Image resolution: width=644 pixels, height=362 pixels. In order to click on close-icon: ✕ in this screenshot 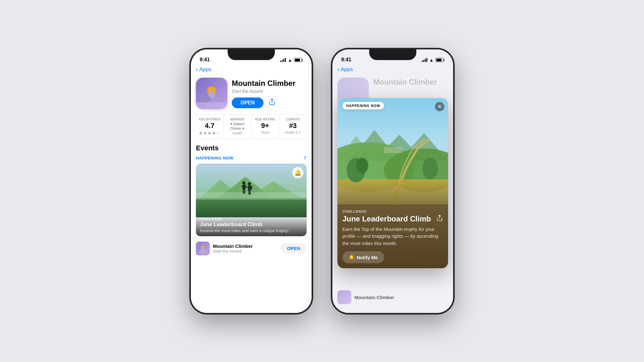, I will do `click(440, 107)`.